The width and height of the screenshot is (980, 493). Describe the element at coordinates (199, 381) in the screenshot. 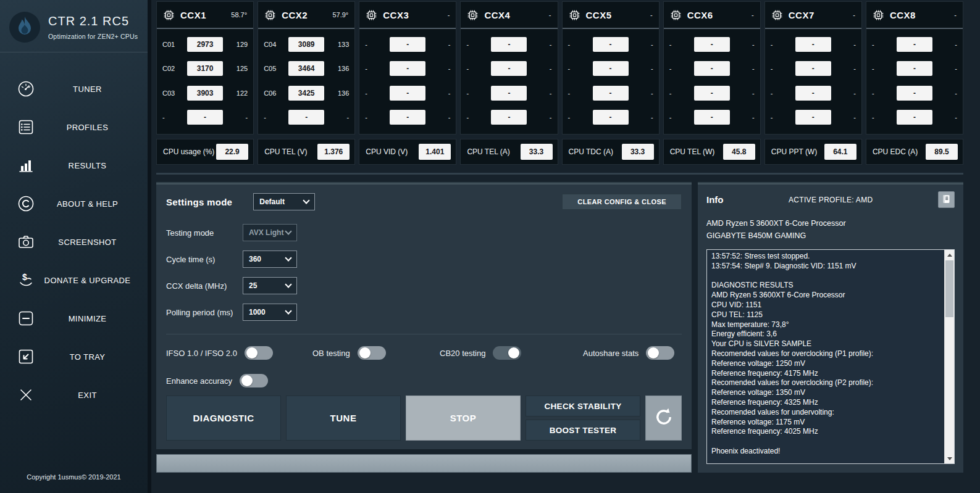

I see `toggle-label: Enhance accuracy` at that location.